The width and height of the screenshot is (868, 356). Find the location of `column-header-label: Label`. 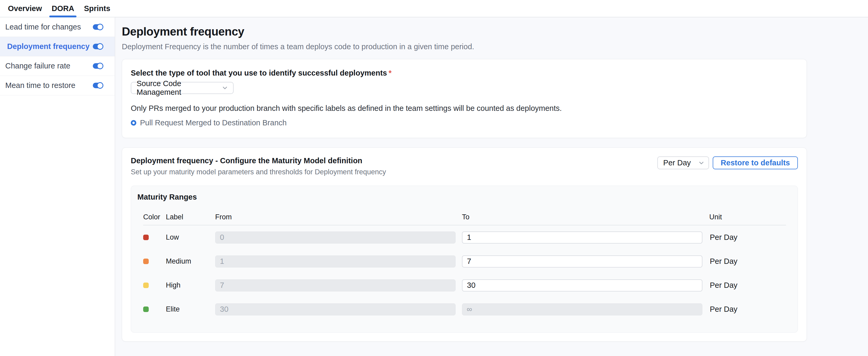

column-header-label: Label is located at coordinates (191, 217).